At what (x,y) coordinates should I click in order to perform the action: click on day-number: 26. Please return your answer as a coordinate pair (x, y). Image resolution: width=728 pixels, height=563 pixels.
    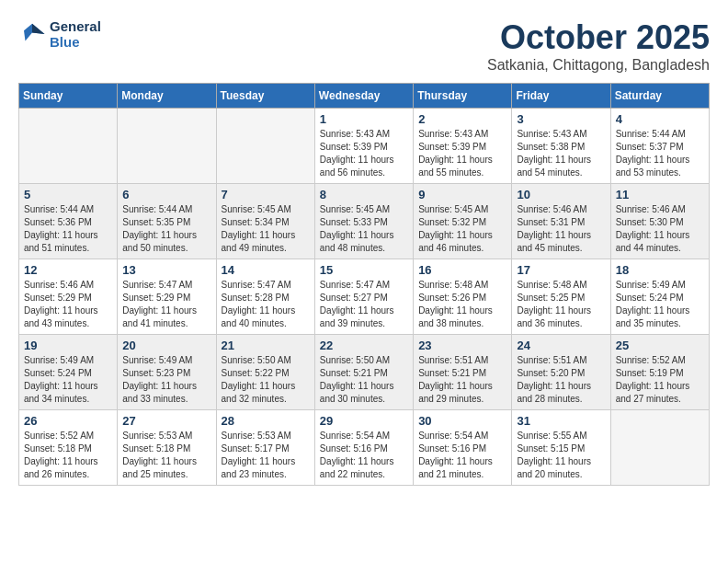
    Looking at the image, I should click on (68, 421).